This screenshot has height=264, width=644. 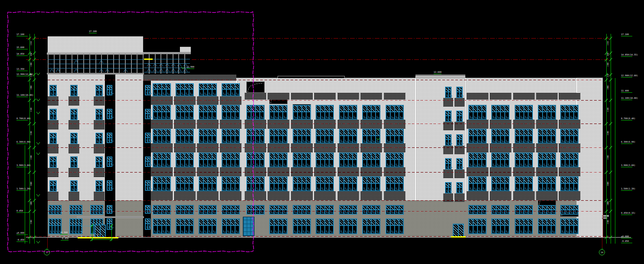 What do you see at coordinates (608, 203) in the screenshot?
I see `dimension-text: 1000` at bounding box center [608, 203].